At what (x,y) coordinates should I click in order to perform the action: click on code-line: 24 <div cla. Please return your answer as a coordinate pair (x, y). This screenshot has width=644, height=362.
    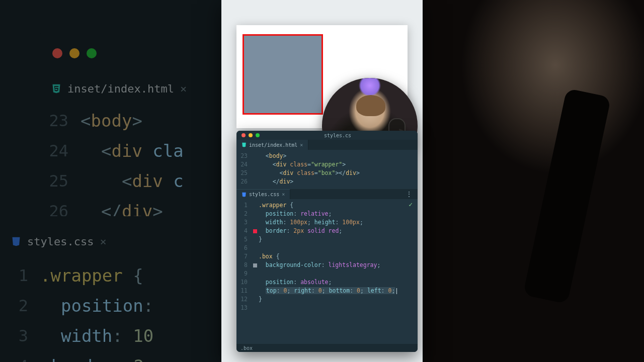
    Looking at the image, I should click on (131, 151).